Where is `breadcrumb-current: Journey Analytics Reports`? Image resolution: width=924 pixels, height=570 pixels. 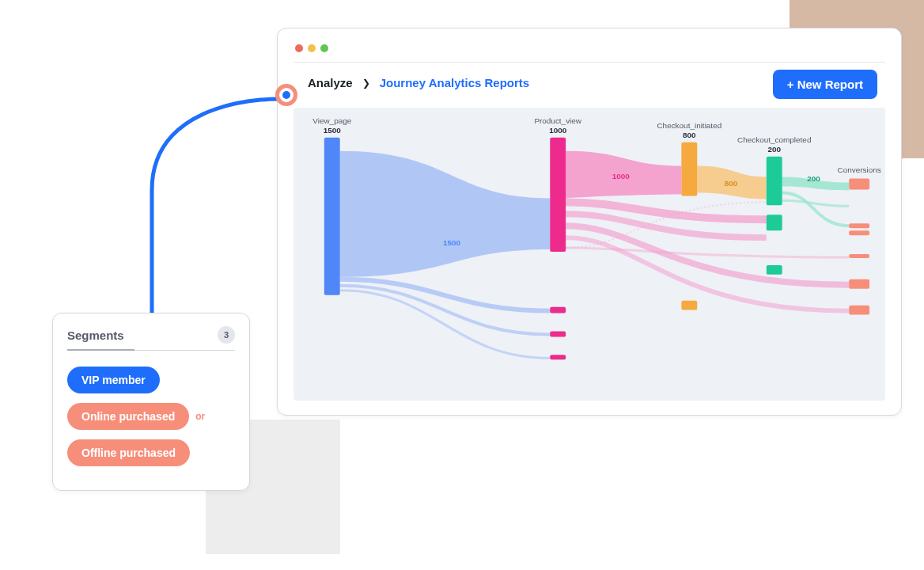
breadcrumb-current: Journey Analytics Reports is located at coordinates (455, 82).